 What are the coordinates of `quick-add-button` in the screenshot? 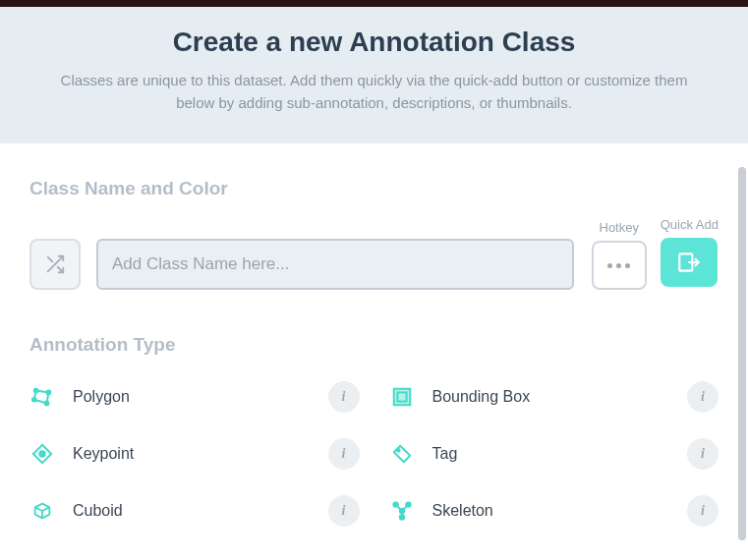 It's located at (689, 262).